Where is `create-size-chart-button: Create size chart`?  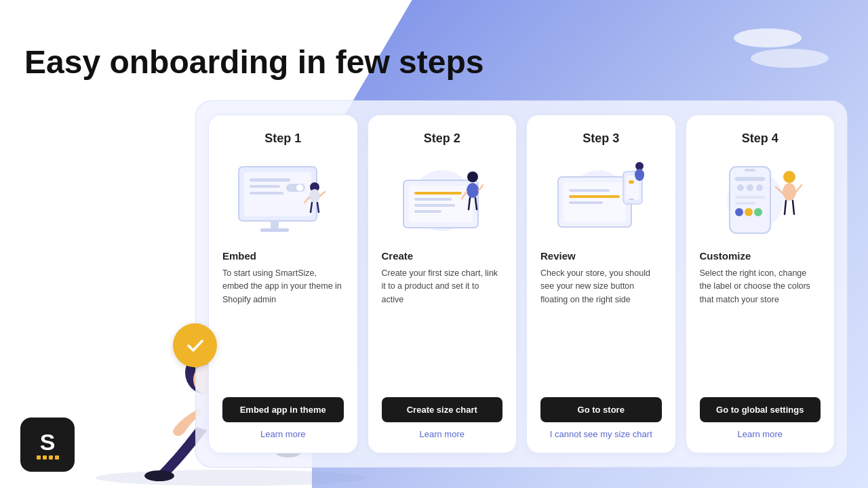 create-size-chart-button: Create size chart is located at coordinates (442, 409).